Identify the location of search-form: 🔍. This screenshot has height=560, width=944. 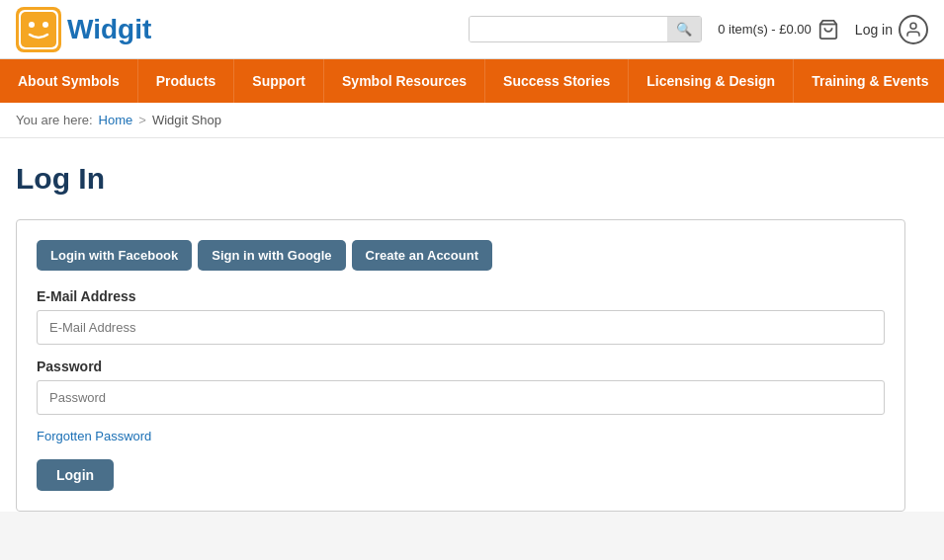
(585, 30).